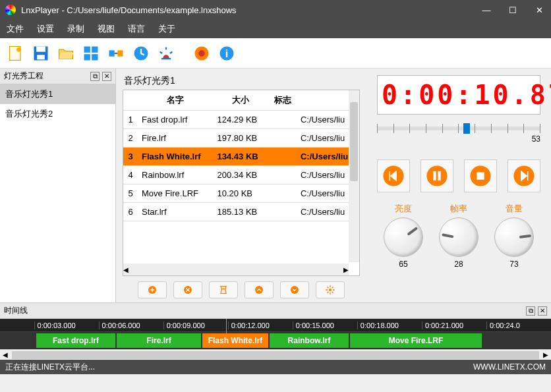  I want to click on move-up-button, so click(259, 290).